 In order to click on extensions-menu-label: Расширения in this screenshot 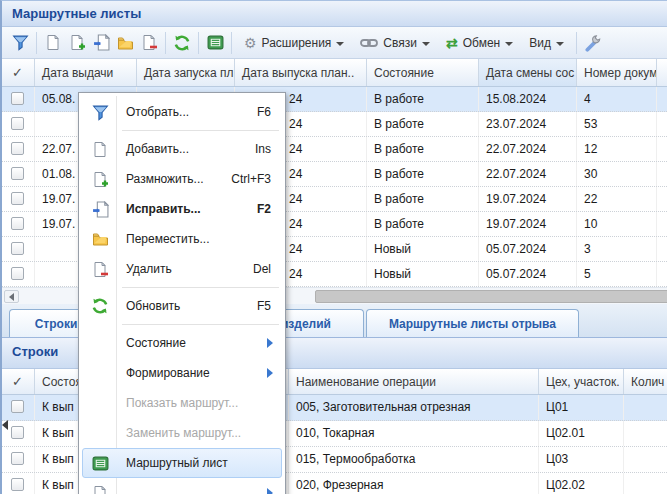, I will do `click(297, 43)`.